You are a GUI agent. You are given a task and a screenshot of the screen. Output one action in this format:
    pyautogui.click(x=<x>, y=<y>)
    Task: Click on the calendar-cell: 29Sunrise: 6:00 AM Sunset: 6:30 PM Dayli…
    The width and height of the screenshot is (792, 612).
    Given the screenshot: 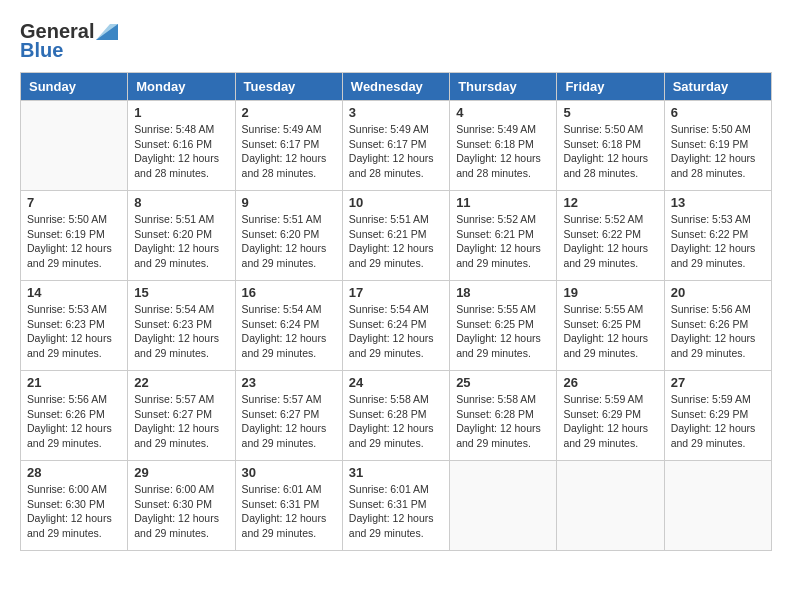 What is the action you would take?
    pyautogui.click(x=182, y=506)
    